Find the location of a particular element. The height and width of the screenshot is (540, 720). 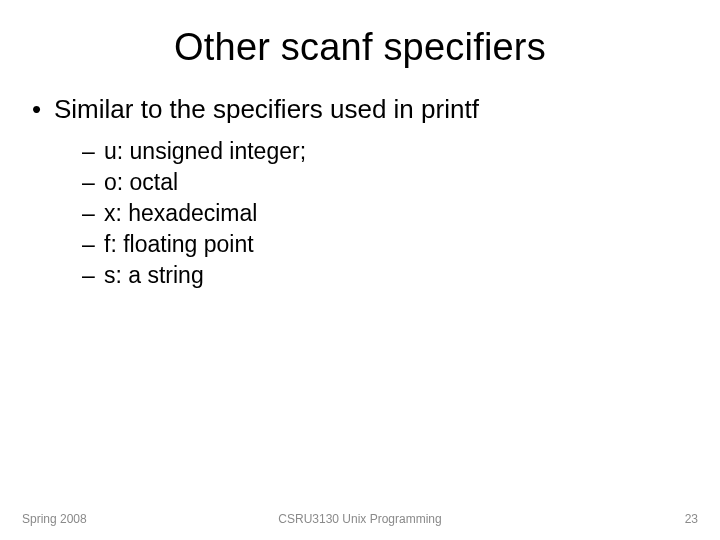

list-item-text: o: octal is located at coordinates (141, 182).